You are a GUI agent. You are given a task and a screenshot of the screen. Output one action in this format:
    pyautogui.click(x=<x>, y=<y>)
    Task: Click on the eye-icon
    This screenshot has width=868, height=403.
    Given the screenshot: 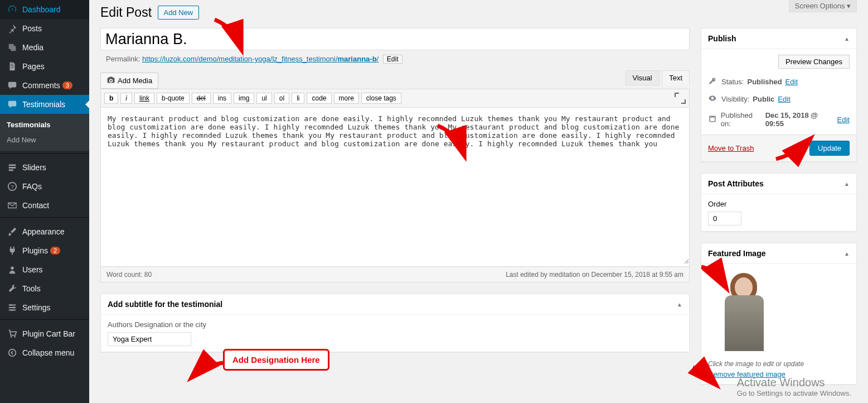 What is the action you would take?
    pyautogui.click(x=713, y=99)
    